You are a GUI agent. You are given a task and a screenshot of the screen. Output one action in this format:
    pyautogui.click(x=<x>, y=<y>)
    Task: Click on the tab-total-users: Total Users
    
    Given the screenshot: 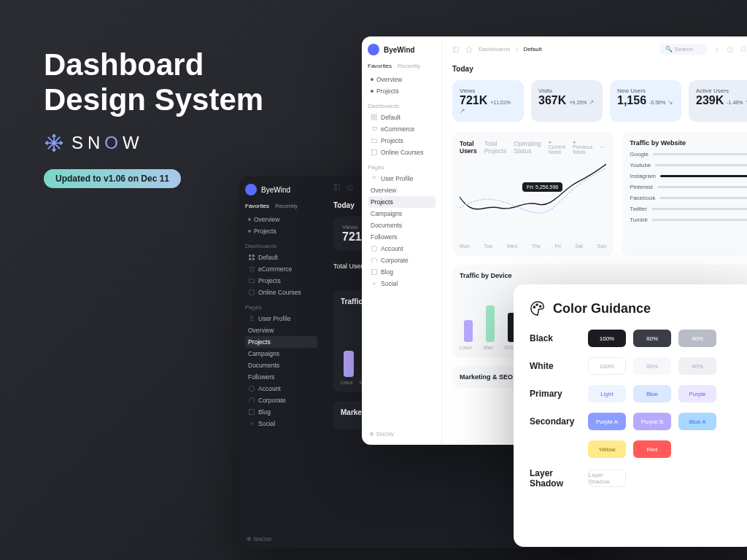 What is the action you would take?
    pyautogui.click(x=468, y=147)
    